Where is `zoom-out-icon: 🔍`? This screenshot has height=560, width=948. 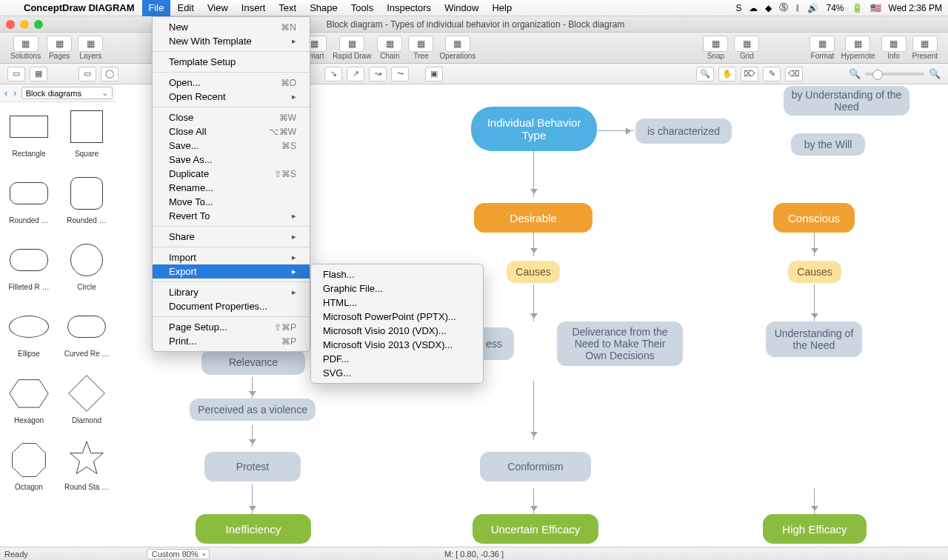 zoom-out-icon: 🔍 is located at coordinates (855, 74).